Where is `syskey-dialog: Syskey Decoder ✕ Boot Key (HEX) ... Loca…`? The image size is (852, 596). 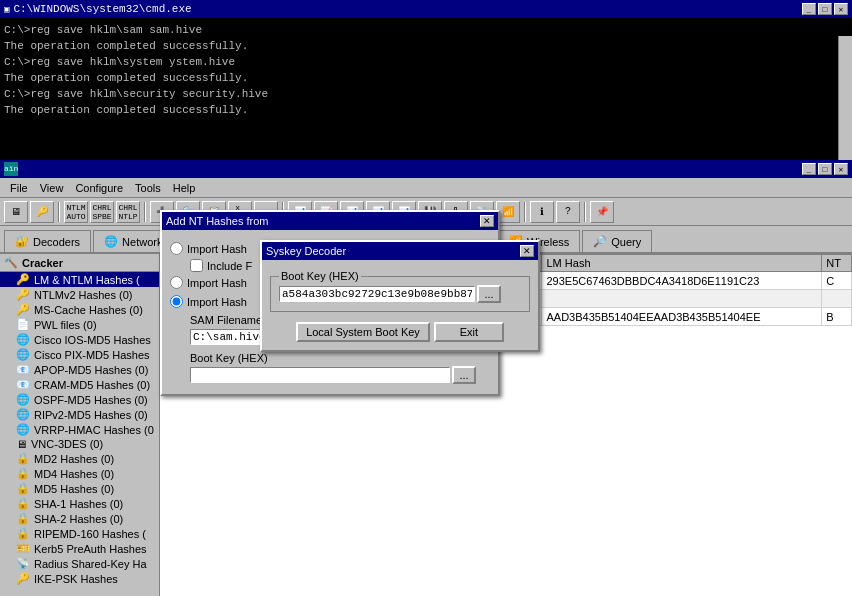
syskey-dialog: Syskey Decoder ✕ Boot Key (HEX) ... Loca… is located at coordinates (400, 296).